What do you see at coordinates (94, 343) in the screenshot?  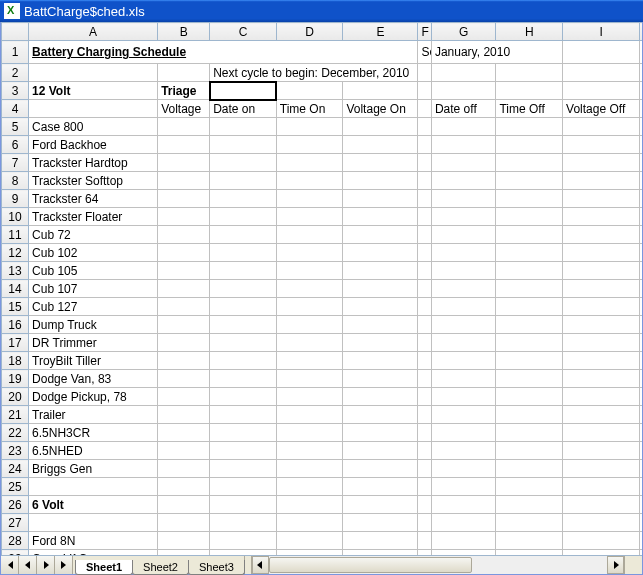 I see `cell: DR Trimmer` at bounding box center [94, 343].